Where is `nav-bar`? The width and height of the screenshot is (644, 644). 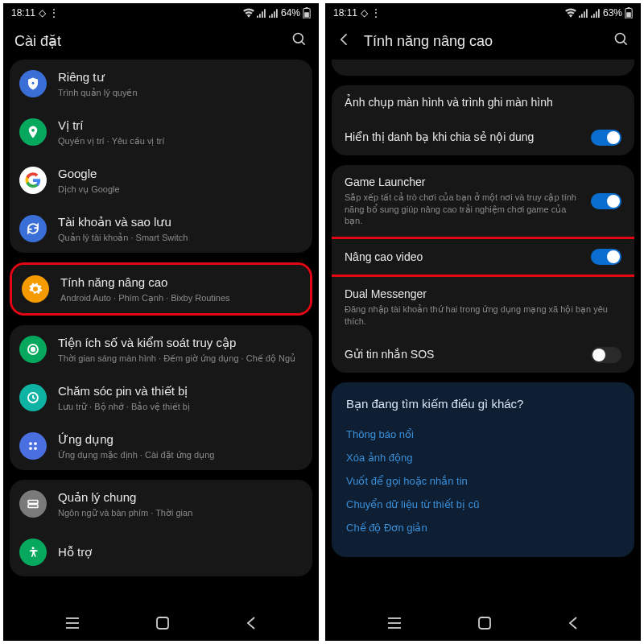 nav-bar is located at coordinates (483, 625).